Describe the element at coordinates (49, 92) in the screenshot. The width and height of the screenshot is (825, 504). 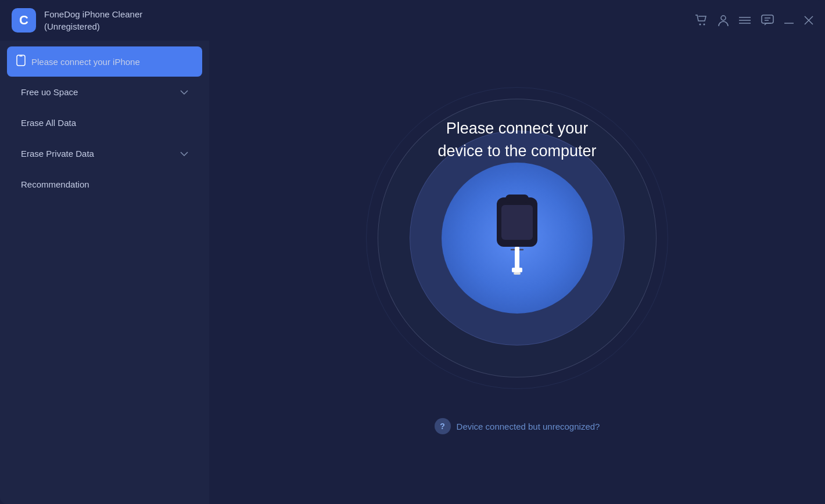
I see `sidebar-item-label: Free uo Space` at that location.